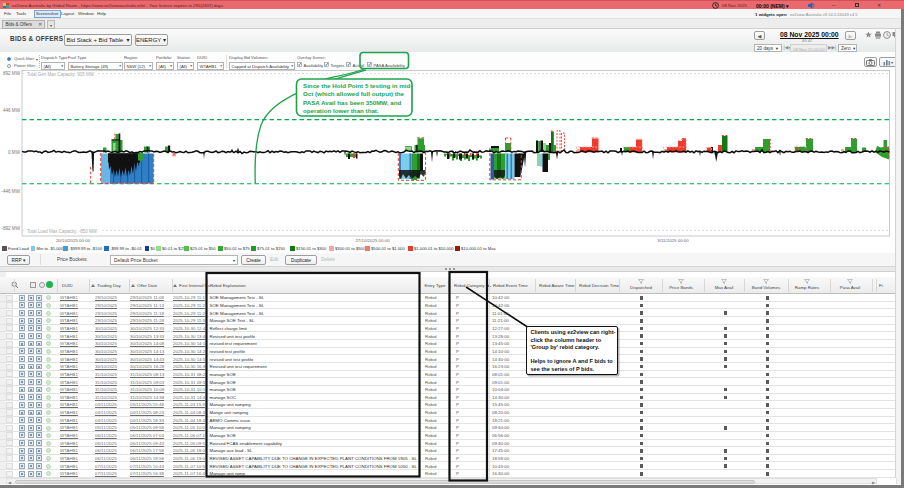 The height and width of the screenshot is (488, 904). Describe the element at coordinates (10, 228) in the screenshot. I see `svg-text: -892 MW` at that location.